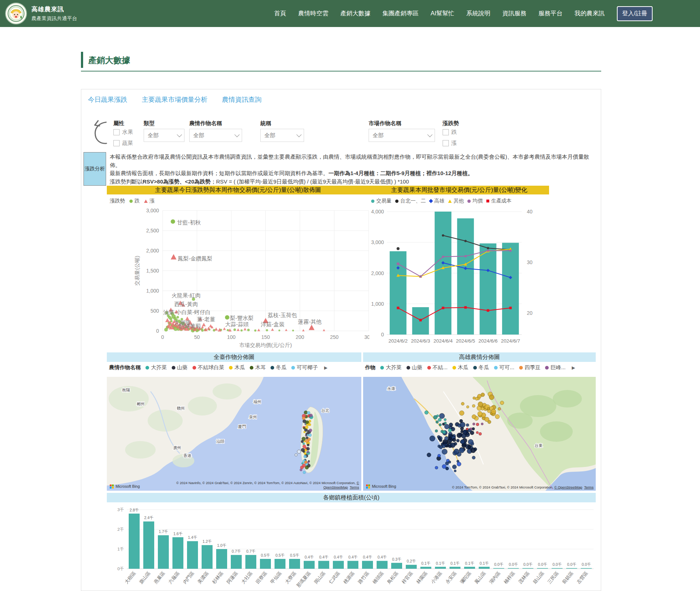  Describe the element at coordinates (117, 143) in the screenshot. I see `vegetable-checkbox-icon` at that location.